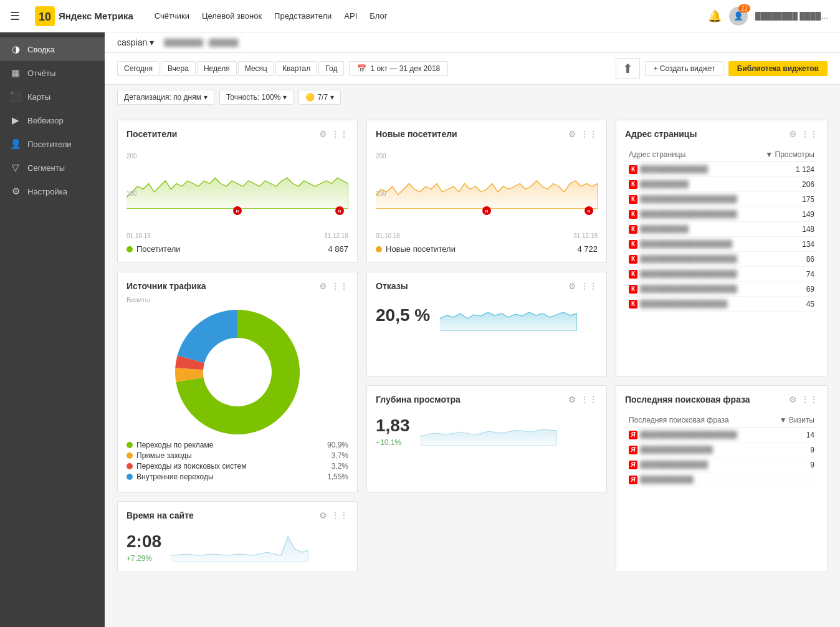  I want to click on user-name: ████████ ████████, so click(793, 16).